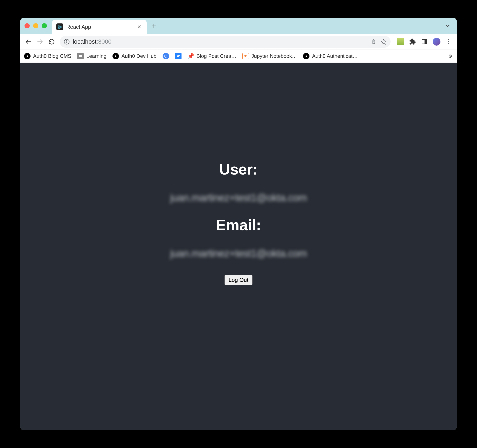  Describe the element at coordinates (40, 42) in the screenshot. I see `forward-button` at that location.